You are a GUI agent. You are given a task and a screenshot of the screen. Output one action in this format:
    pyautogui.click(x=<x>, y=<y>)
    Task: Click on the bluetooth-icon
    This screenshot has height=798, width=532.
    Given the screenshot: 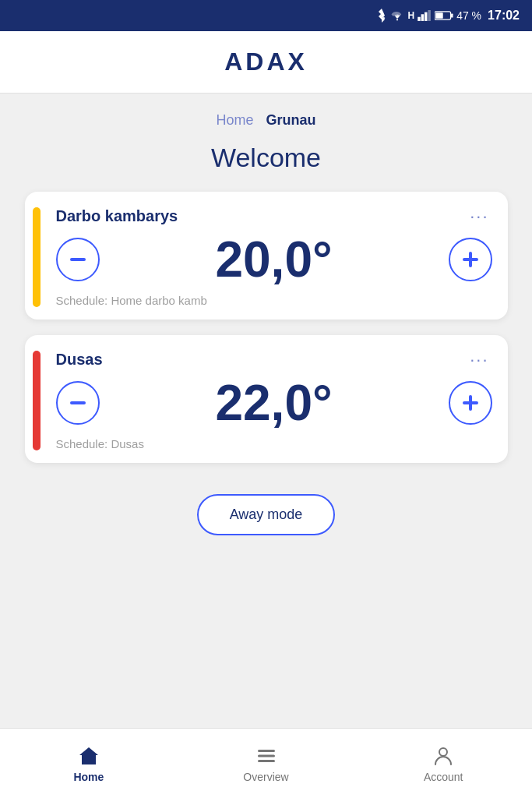 What is the action you would take?
    pyautogui.click(x=382, y=16)
    